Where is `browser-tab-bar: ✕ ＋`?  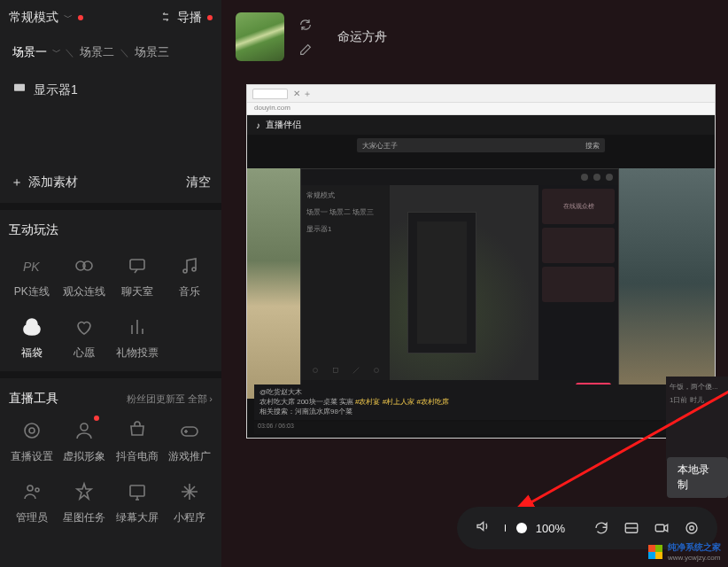
browser-tab-bar: ✕ ＋ is located at coordinates (481, 94).